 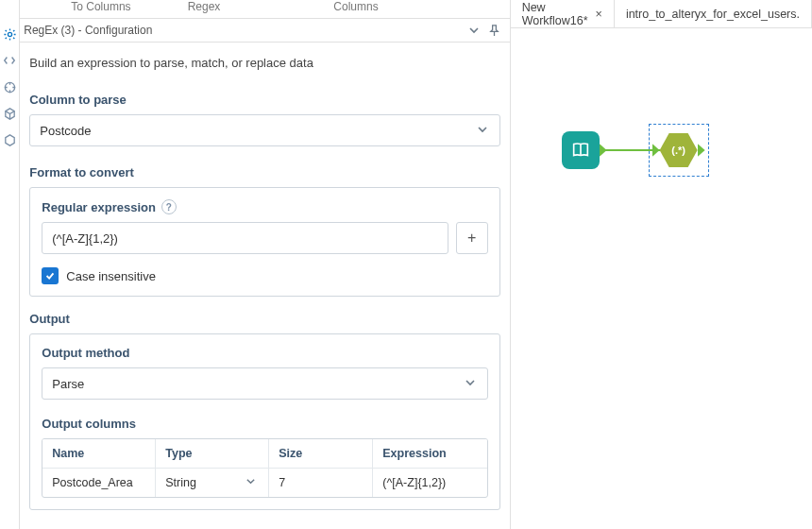 What do you see at coordinates (264, 130) in the screenshot?
I see `column-to-parse-select: Postcode` at bounding box center [264, 130].